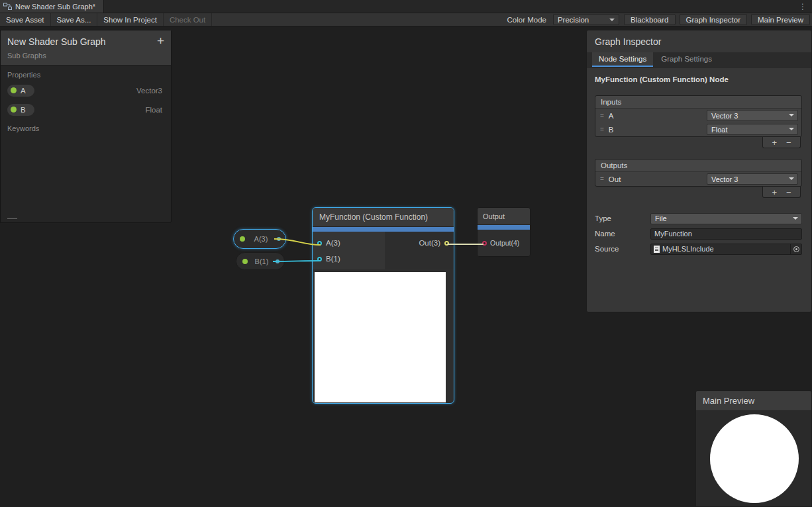  I want to click on blackboard-property-row-a: A Vector3, so click(86, 90).